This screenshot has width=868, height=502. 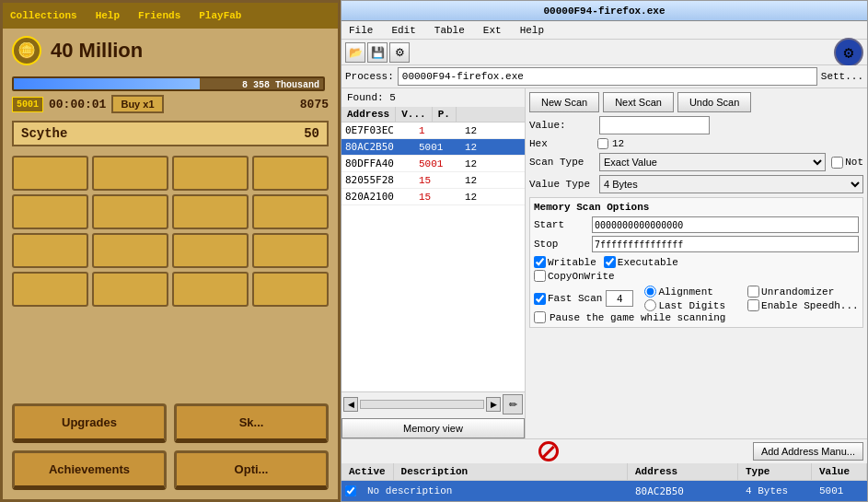 What do you see at coordinates (403, 30) in the screenshot?
I see `menu-edit: Edit` at bounding box center [403, 30].